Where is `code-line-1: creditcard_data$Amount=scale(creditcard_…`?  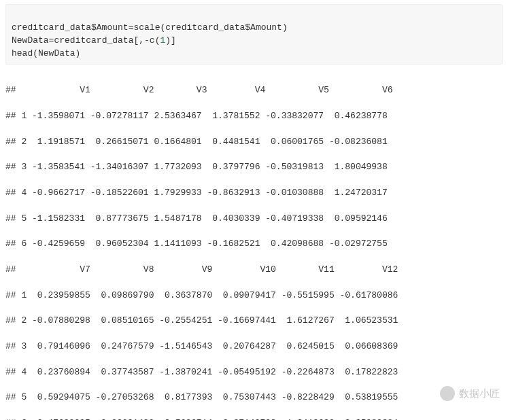 code-line-1: creditcard_data$Amount=scale(creditcard_… is located at coordinates (150, 27).